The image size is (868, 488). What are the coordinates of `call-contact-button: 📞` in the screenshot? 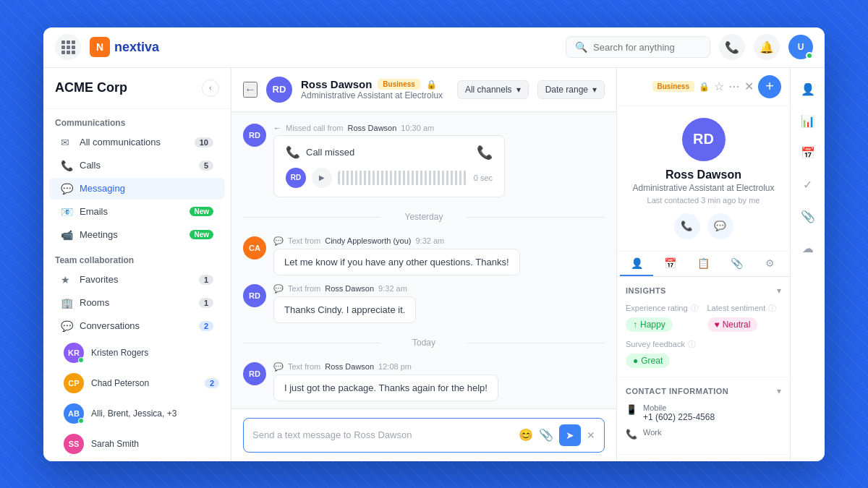 It's located at (687, 226).